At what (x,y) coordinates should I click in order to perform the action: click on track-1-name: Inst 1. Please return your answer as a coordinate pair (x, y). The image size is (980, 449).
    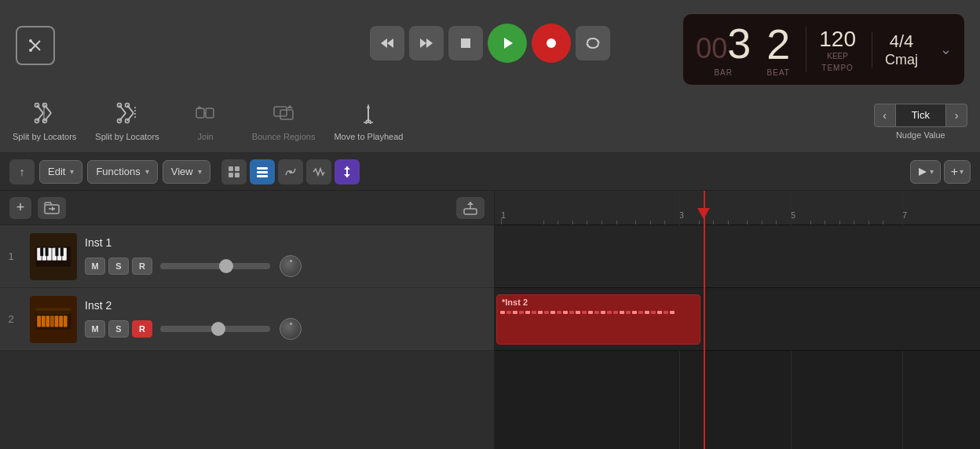
    Looking at the image, I should click on (289, 243).